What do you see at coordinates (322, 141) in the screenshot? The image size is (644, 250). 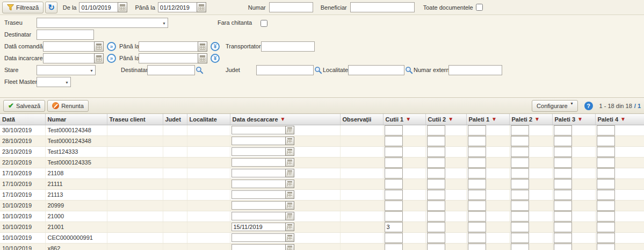 I see `table-row: 28/10/2019 Test0000124348` at bounding box center [322, 141].